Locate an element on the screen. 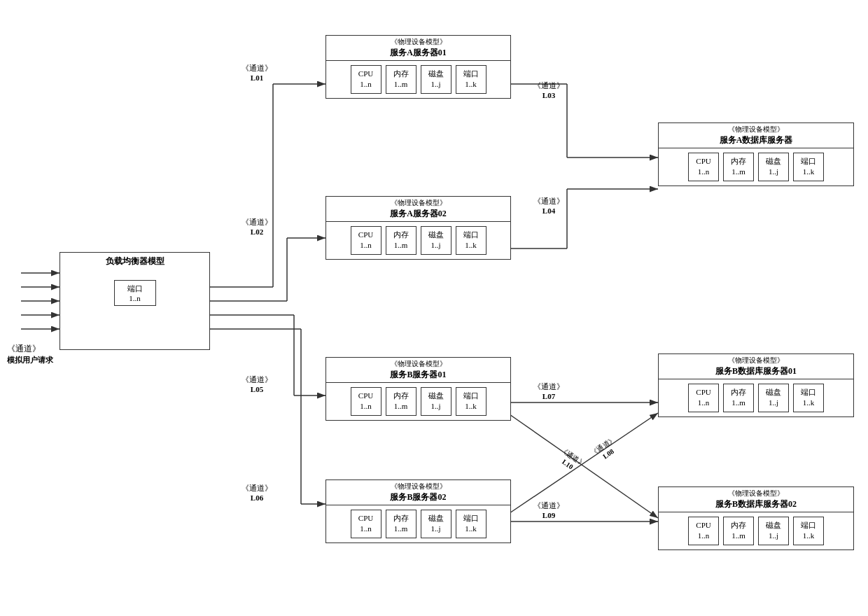 The width and height of the screenshot is (868, 616). server-b02-components: CPU1..n 内存1..m 磁盘1..j 端口1..k is located at coordinates (419, 524).